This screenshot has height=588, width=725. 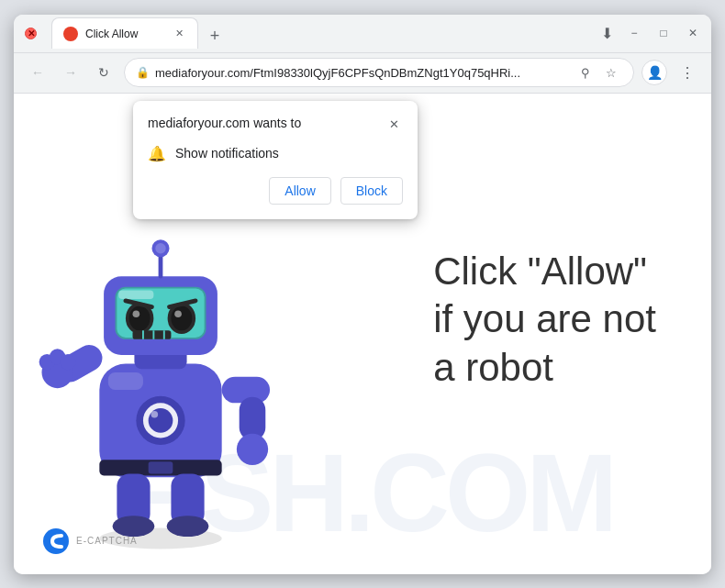 I want to click on captcha-logo-icon, so click(x=56, y=541).